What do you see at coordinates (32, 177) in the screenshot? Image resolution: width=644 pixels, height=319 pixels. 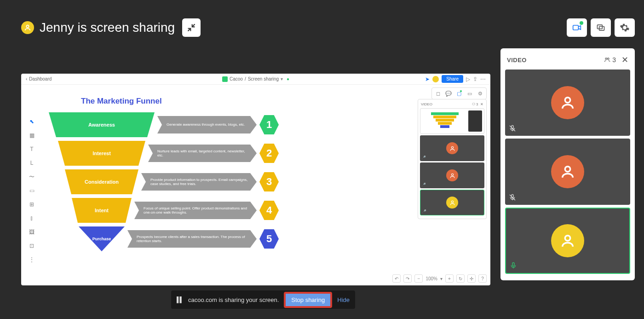 I see `pen-tool: 〜` at bounding box center [32, 177].